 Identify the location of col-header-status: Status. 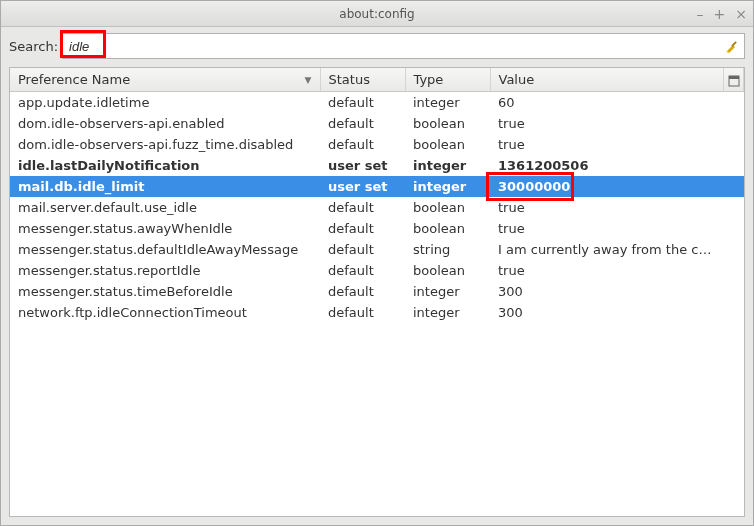
(362, 80).